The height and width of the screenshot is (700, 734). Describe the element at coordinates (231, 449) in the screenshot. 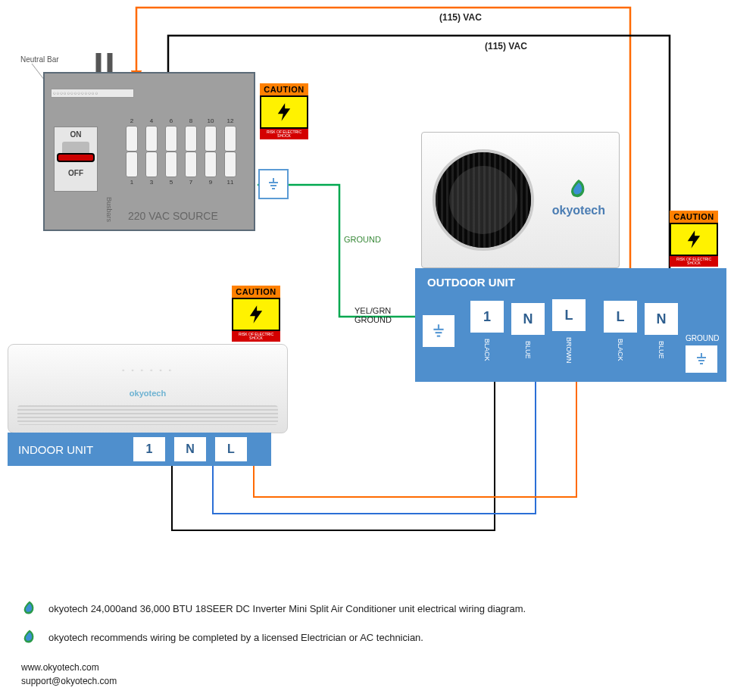

I see `indoor-terminal-l: L` at that location.